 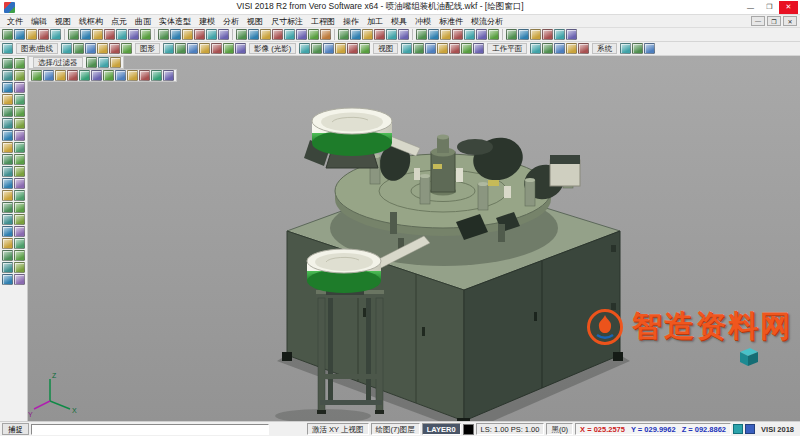 I want to click on mdi-window-control: —, so click(x=758, y=21).